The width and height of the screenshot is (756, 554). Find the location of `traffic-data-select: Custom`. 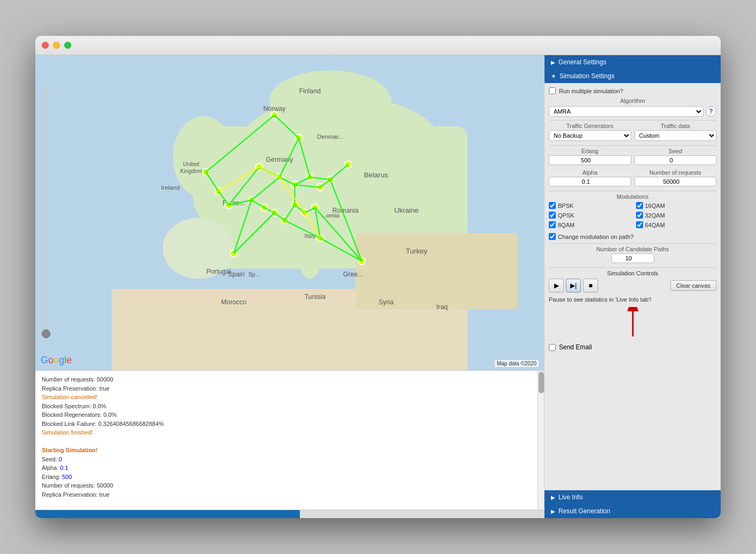

traffic-data-select: Custom is located at coordinates (676, 136).